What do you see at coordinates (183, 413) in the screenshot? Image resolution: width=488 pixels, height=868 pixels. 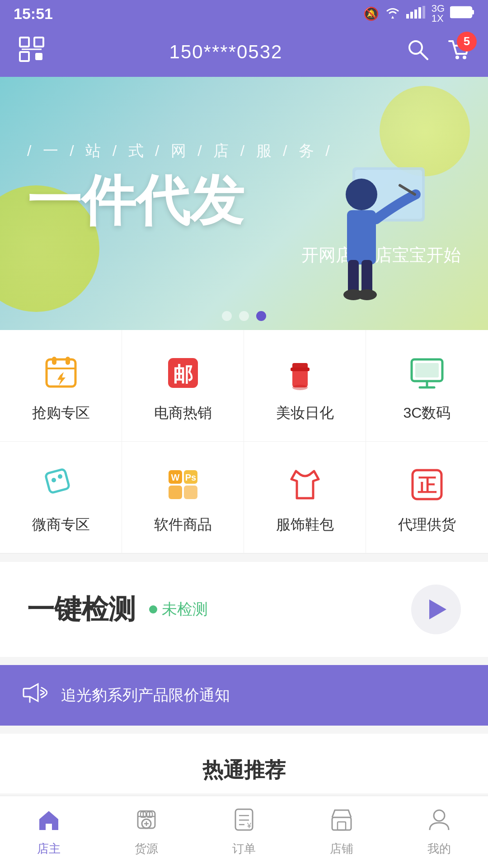 I see `ecommerce-label: 电商热销` at bounding box center [183, 413].